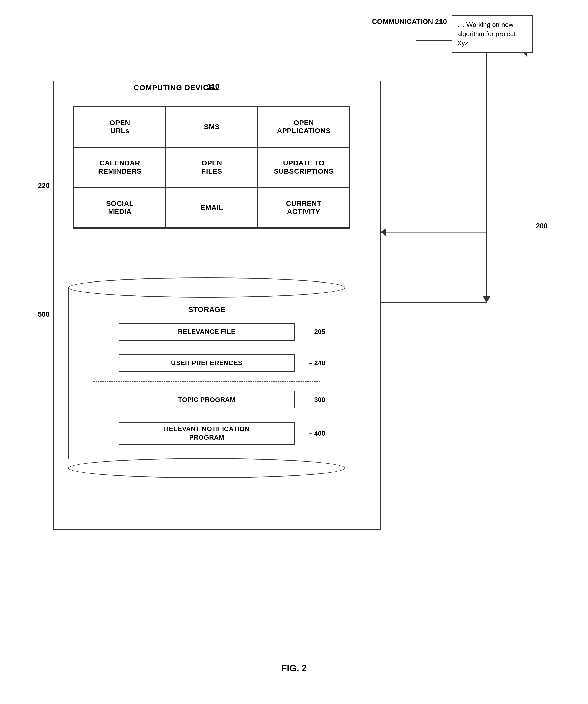 The image size is (588, 704). What do you see at coordinates (207, 468) in the screenshot?
I see `cylinder-bottom` at bounding box center [207, 468].